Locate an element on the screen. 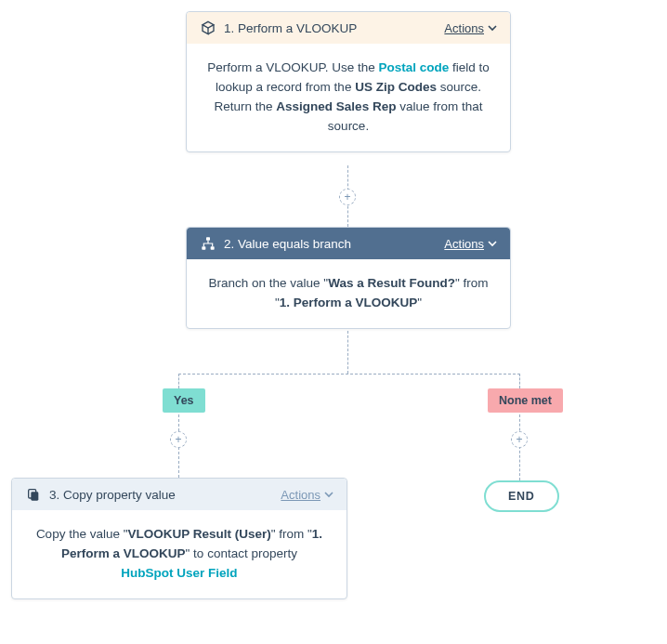  card-body: Branch on the value "Was a Result Found?… is located at coordinates (348, 294).